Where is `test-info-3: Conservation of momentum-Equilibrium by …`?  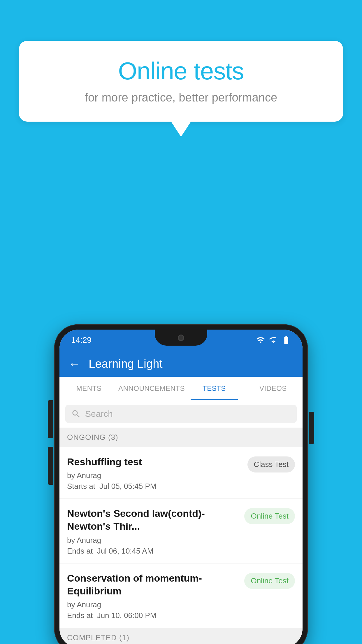
test-info-3: Conservation of momentum-Equilibrium by … is located at coordinates (153, 596).